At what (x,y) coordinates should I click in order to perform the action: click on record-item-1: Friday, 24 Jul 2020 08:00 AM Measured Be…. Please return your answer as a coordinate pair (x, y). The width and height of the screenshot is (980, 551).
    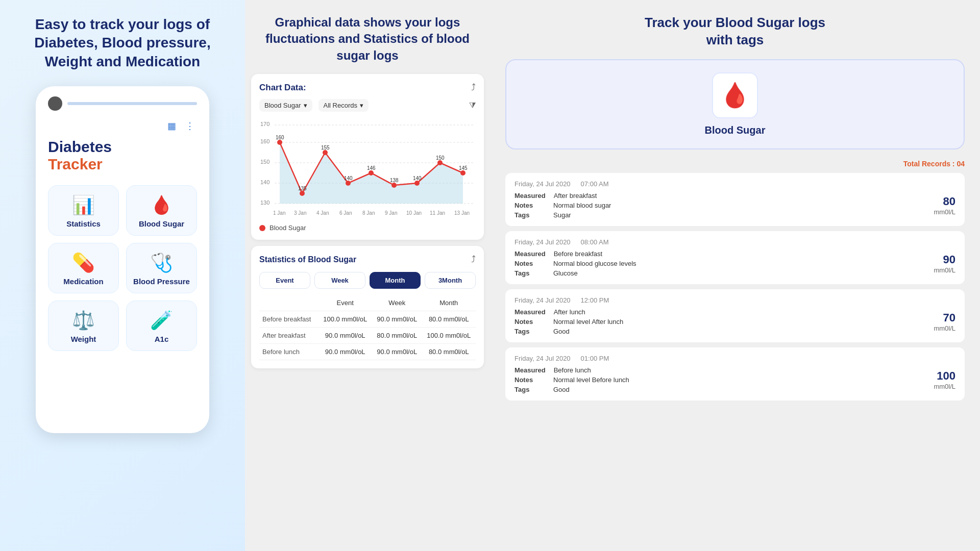
    Looking at the image, I should click on (735, 258).